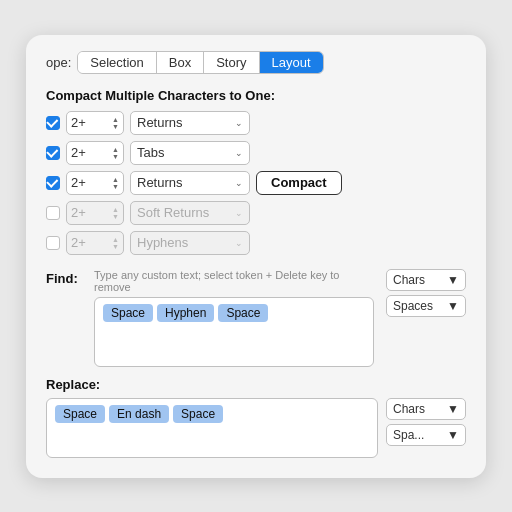 This screenshot has height=512, width=512. What do you see at coordinates (58, 62) in the screenshot?
I see `scope-label: ope:` at bounding box center [58, 62].